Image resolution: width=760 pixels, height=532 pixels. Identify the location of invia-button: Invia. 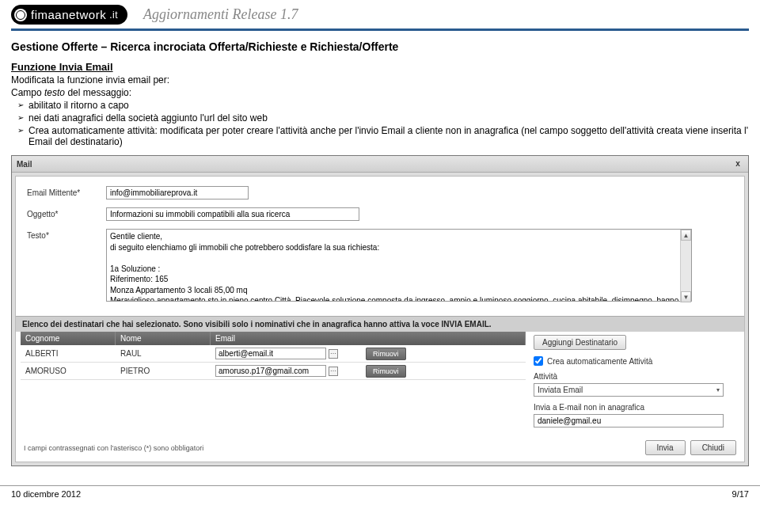
(665, 448).